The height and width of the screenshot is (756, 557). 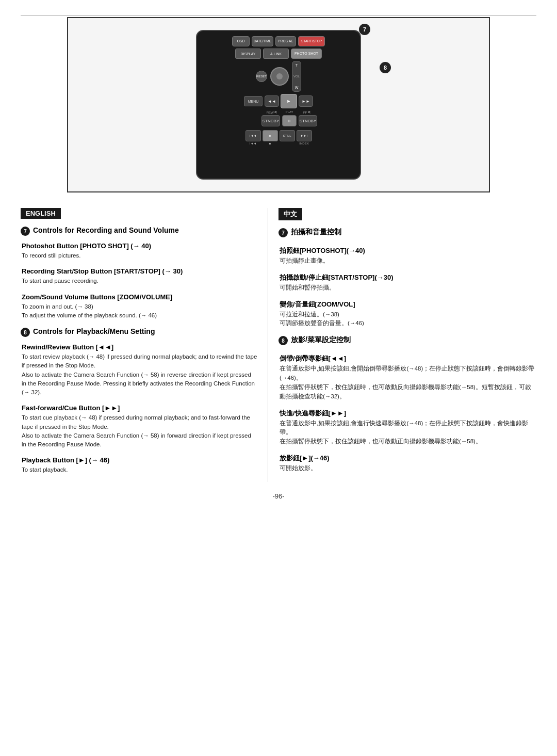 What do you see at coordinates (278, 496) in the screenshot?
I see `page-number: -96-` at bounding box center [278, 496].